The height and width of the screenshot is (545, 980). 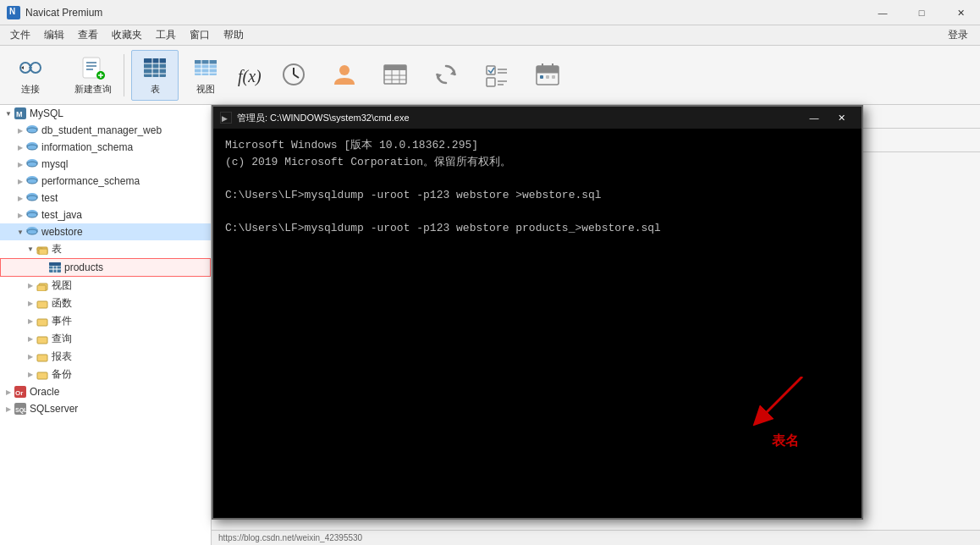 What do you see at coordinates (32, 130) in the screenshot?
I see `db1-icon` at bounding box center [32, 130].